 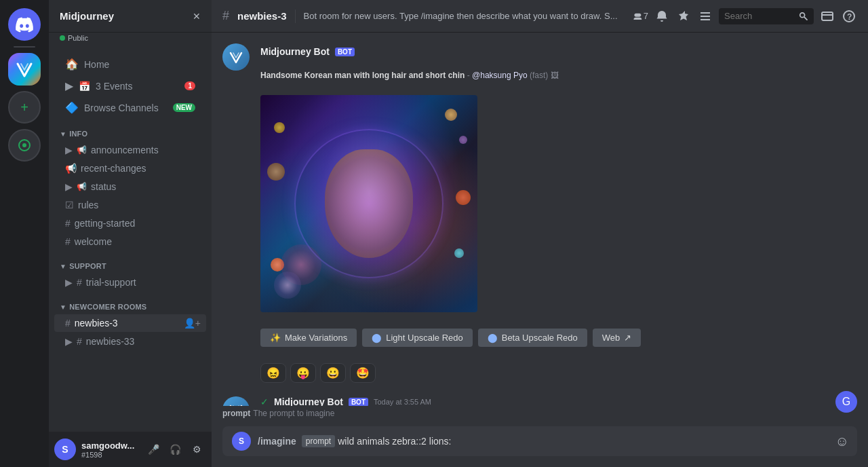 I want to click on user-controls: 🎤 🎧 ⚙, so click(x=175, y=449).